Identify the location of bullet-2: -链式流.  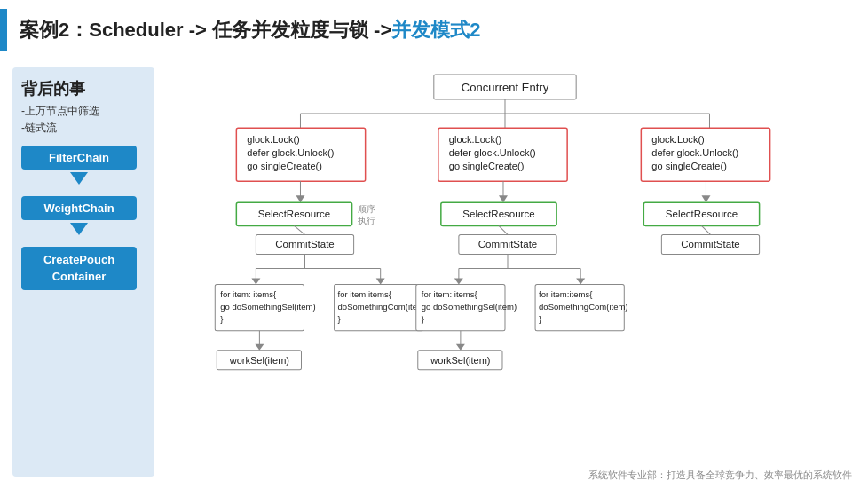
(60, 128).